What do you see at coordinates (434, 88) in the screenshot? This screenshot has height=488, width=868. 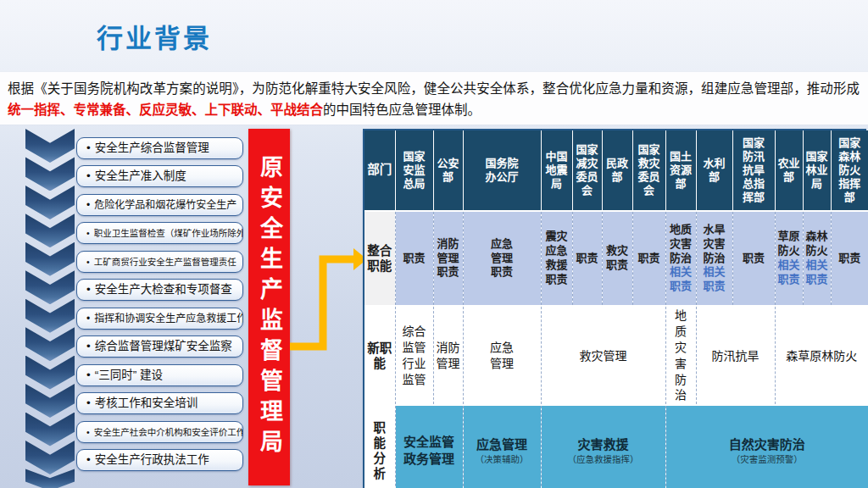 I see `intro-before: 根据《关于国务院机构改革方案的说明》，为防范化解重特大安全风险，健全公共安全体系…` at bounding box center [434, 88].